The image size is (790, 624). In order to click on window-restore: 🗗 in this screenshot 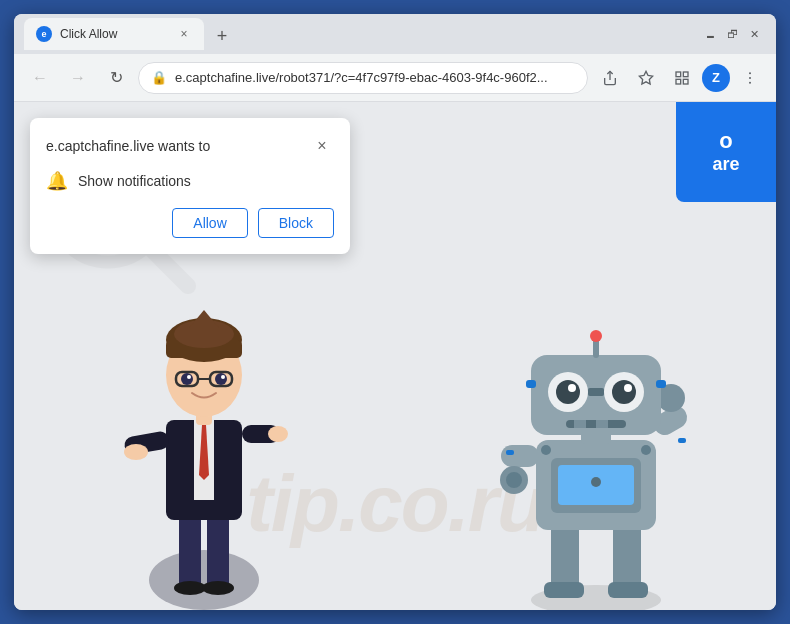, I will do `click(732, 34)`.